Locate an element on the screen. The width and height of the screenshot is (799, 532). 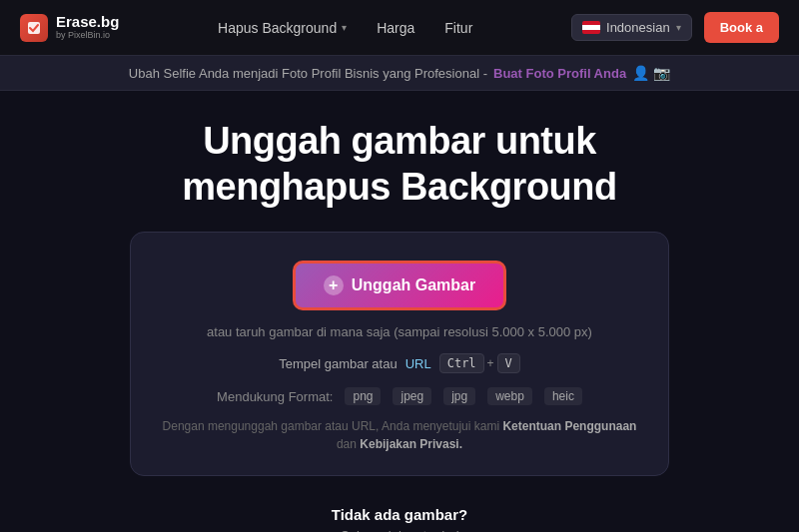
nav-hapus-background: Hapus Background ▾ is located at coordinates (282, 28).